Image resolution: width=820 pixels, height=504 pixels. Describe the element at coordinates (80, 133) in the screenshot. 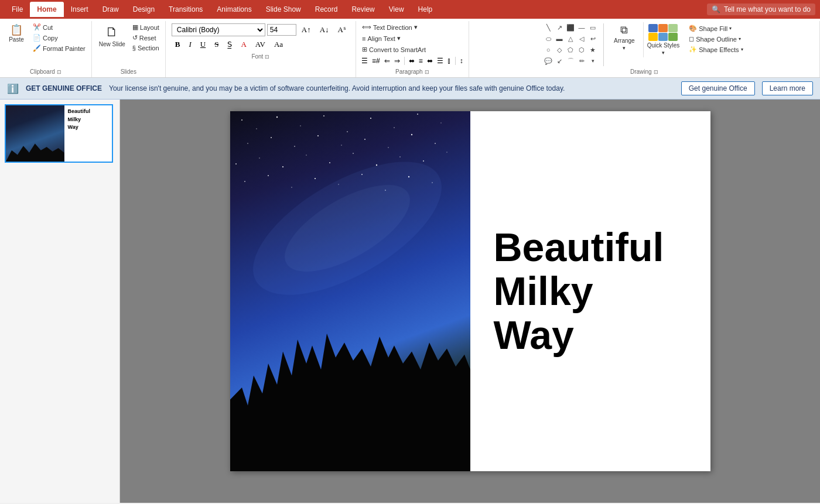

I see `thumb-text: Beautiful Milky Way` at that location.